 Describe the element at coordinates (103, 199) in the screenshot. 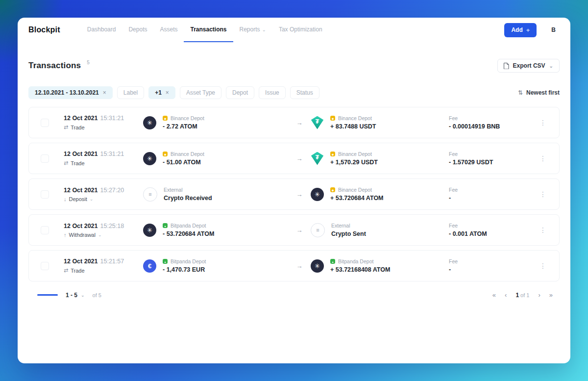

I see `transaction-type-label: ↓Deposit⌄` at that location.